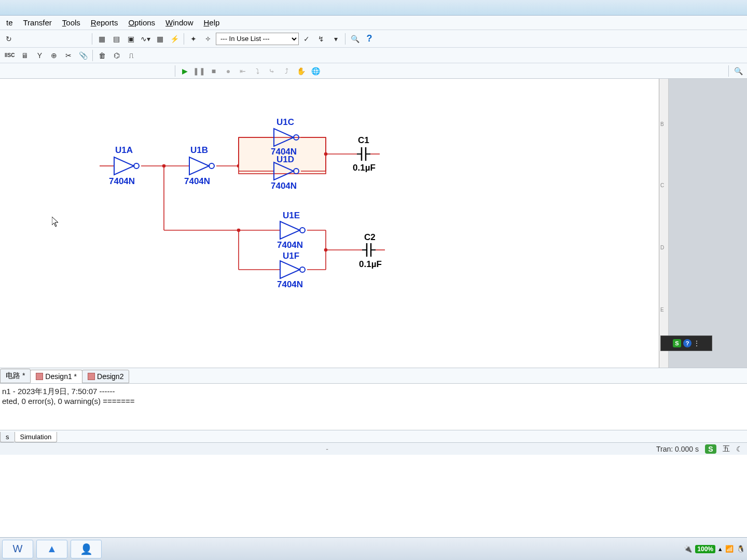 The image size is (747, 560). I want to click on task-word: W, so click(18, 549).